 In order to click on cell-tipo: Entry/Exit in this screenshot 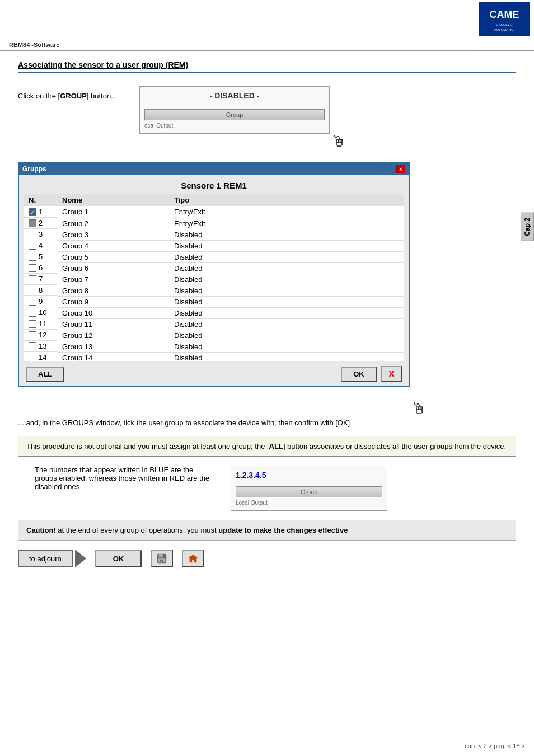, I will do `click(287, 223)`.